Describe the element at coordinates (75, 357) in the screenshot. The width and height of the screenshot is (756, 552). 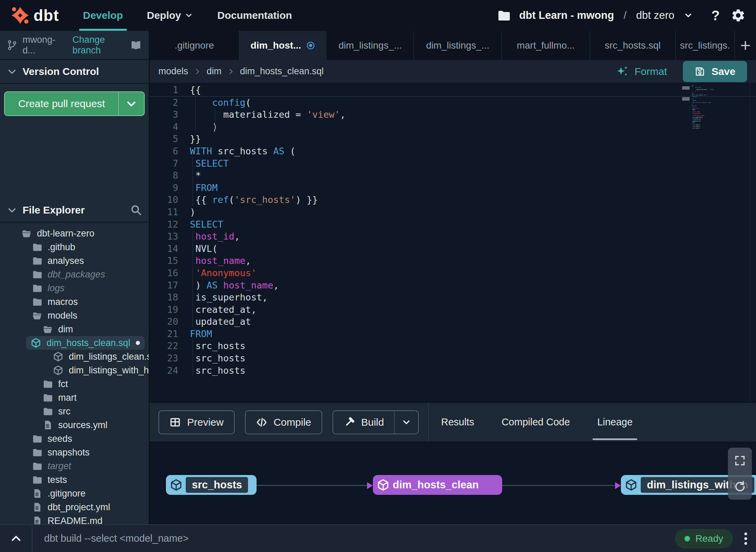
I see `file-tree-item-dim-listings-clean-sql: dim_listings_clean.sql` at that location.